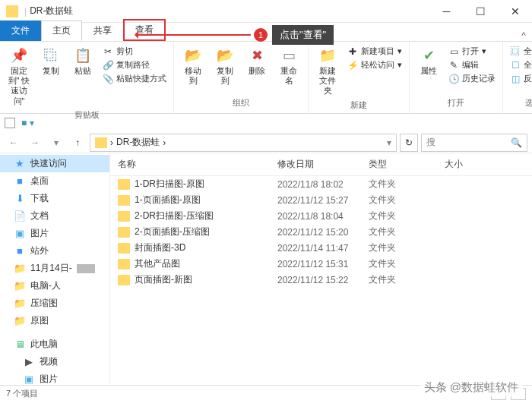  Describe the element at coordinates (55, 304) in the screenshot. I see `sidebar-item: 📁压缩图` at that location.